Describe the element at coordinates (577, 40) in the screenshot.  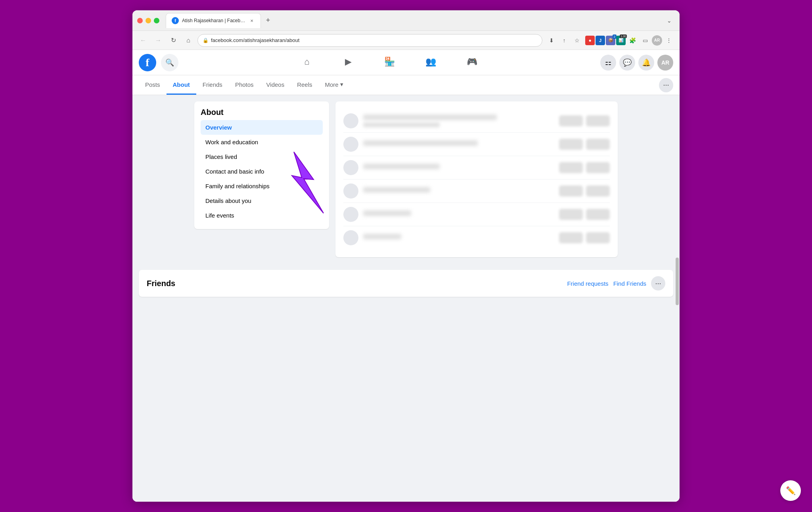
I see `bookmark-button: ☆` at that location.